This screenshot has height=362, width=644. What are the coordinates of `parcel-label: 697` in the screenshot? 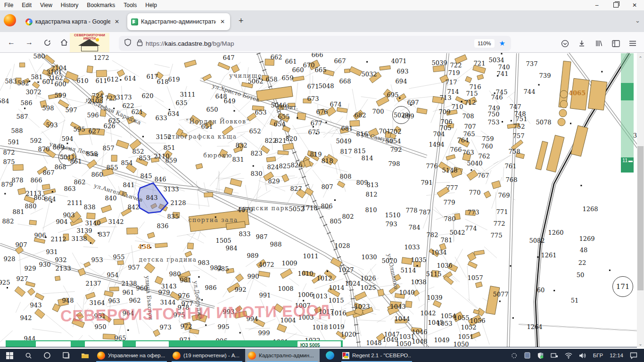 It's located at (413, 103).